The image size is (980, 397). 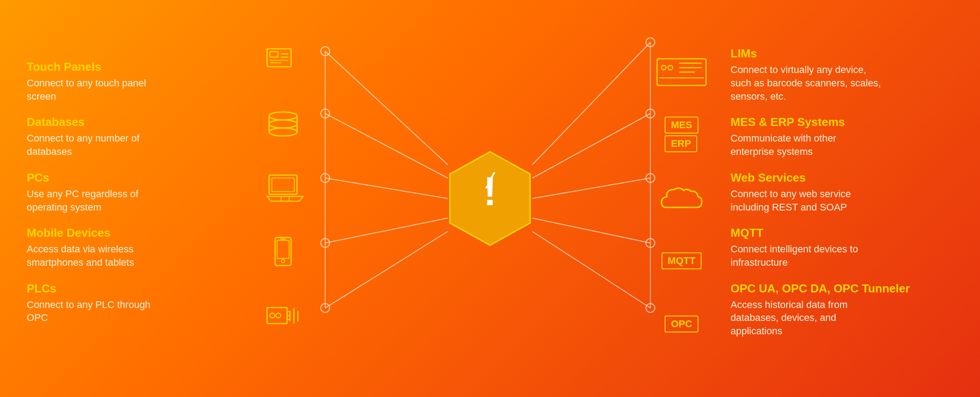 What do you see at coordinates (806, 200) in the screenshot?
I see `web-services-desc: Connect to any web service including RES…` at bounding box center [806, 200].